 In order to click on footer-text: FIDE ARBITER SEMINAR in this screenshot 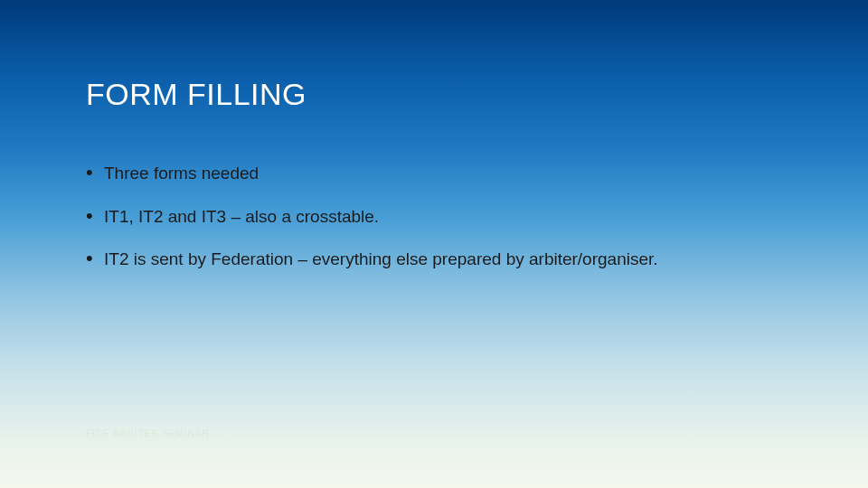, I will do `click(148, 434)`.